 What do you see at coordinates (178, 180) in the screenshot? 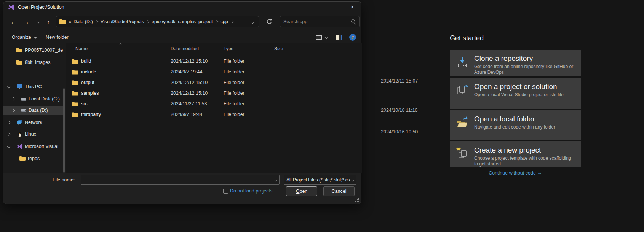
I see `file-name-input` at bounding box center [178, 180].